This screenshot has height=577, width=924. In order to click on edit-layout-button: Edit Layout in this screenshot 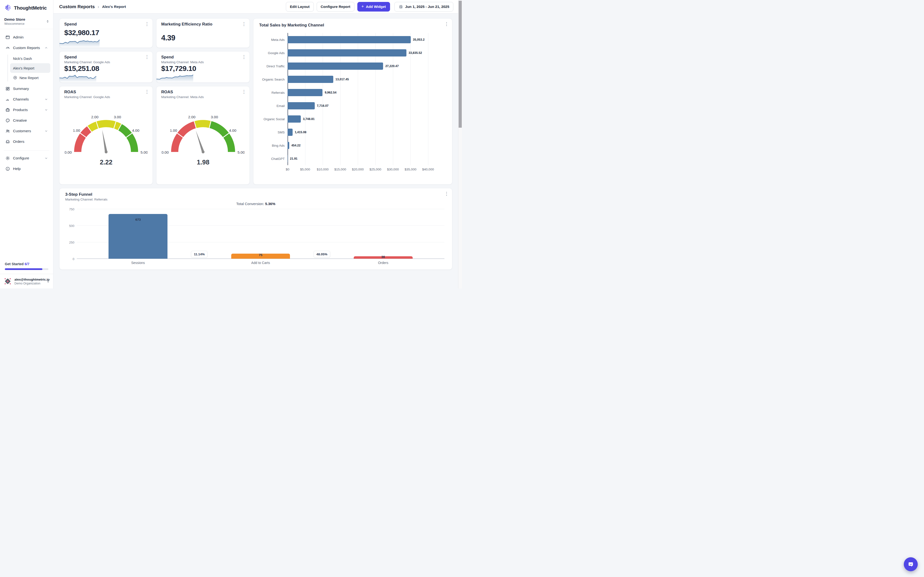, I will do `click(300, 7)`.